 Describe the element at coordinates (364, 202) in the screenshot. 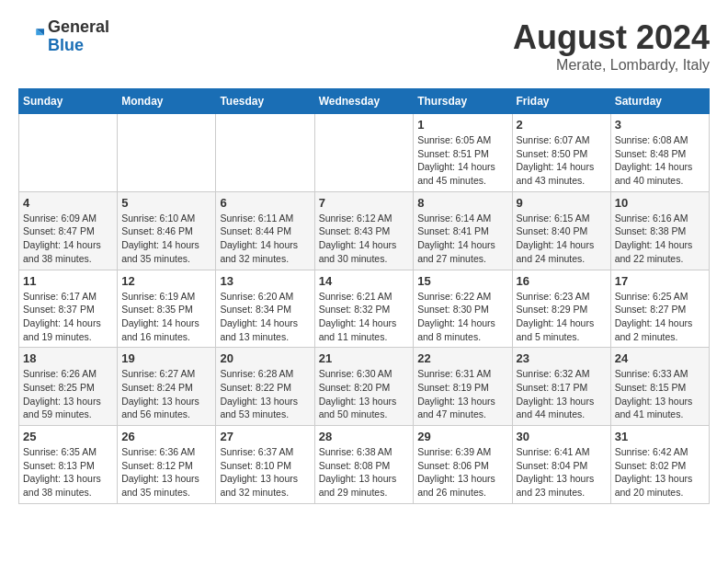

I see `day-number: 7` at that location.